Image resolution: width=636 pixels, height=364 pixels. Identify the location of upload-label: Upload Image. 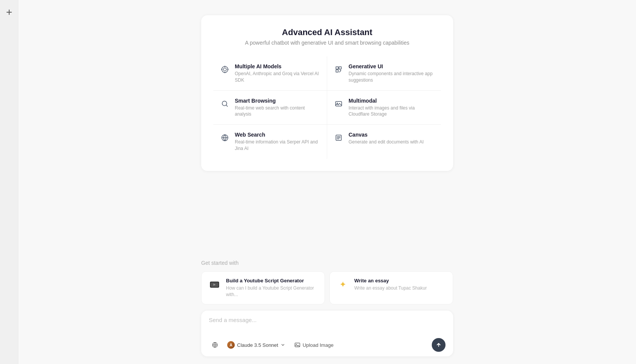
(318, 345).